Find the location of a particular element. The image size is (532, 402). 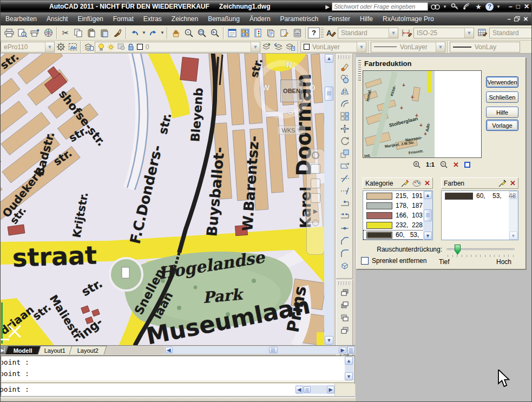

verwenden-button: Verwenden is located at coordinates (502, 82).